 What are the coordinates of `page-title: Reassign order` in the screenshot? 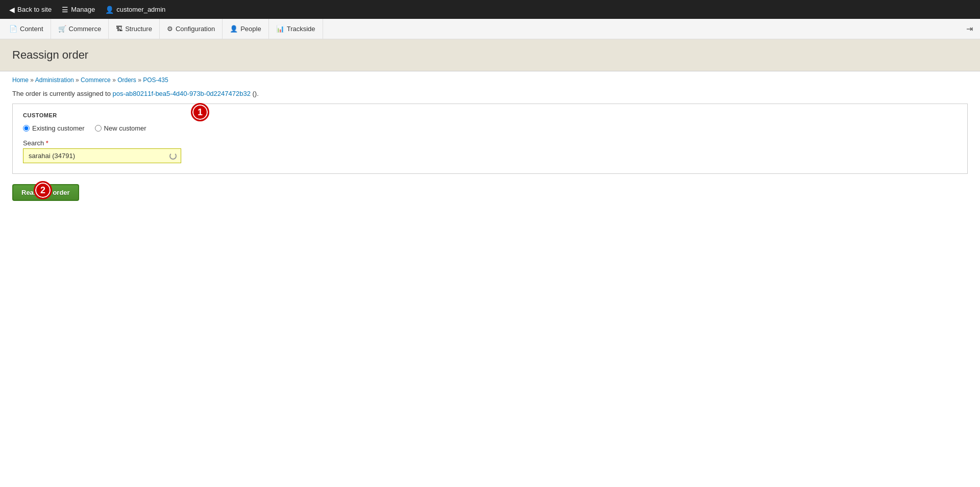 It's located at (490, 55).